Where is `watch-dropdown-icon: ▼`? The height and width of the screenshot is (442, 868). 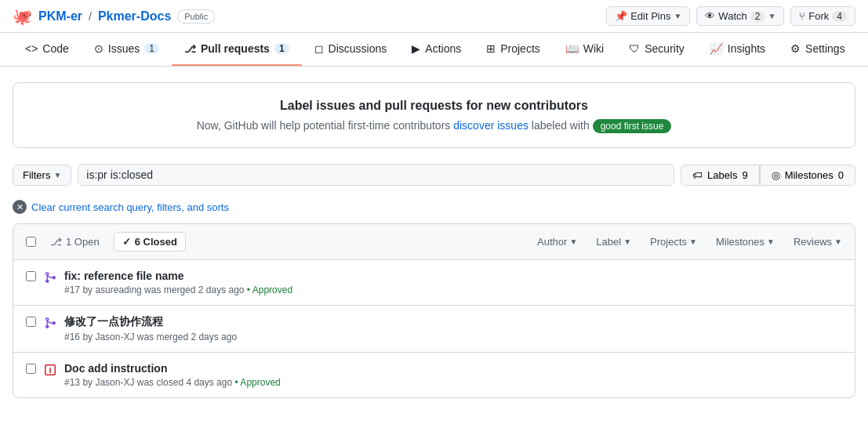
watch-dropdown-icon: ▼ is located at coordinates (772, 16).